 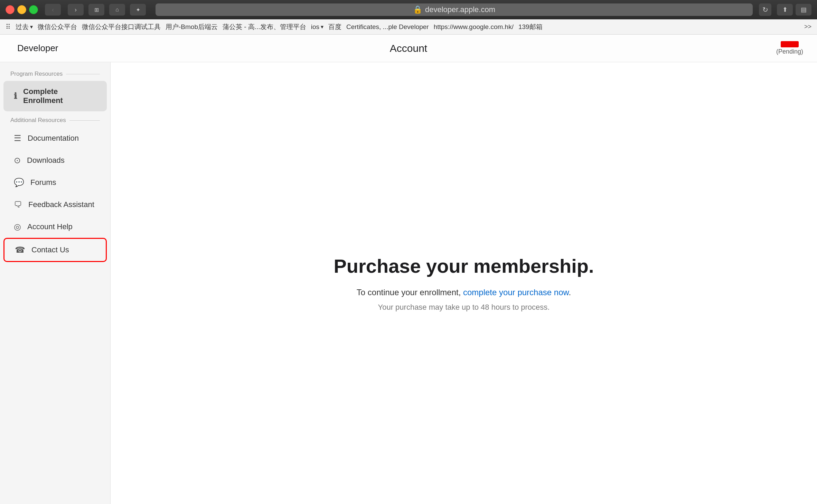 I want to click on forums-label: Forums, so click(x=44, y=183).